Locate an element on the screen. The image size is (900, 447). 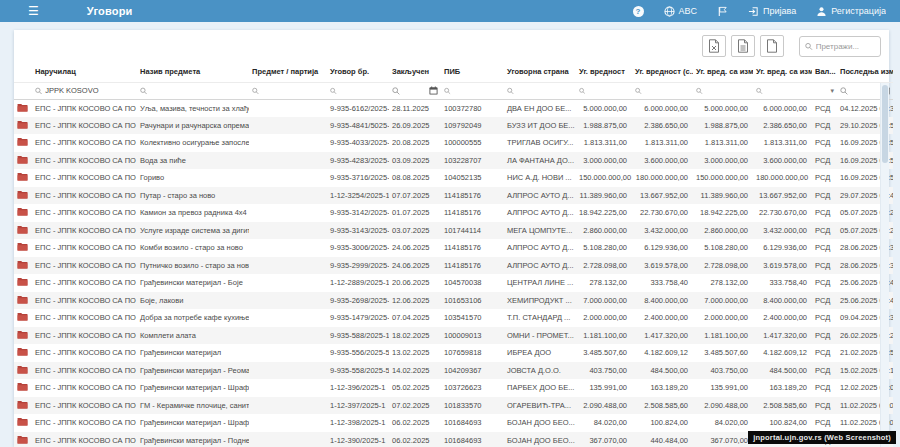
export-xlsx-button is located at coordinates (714, 46).